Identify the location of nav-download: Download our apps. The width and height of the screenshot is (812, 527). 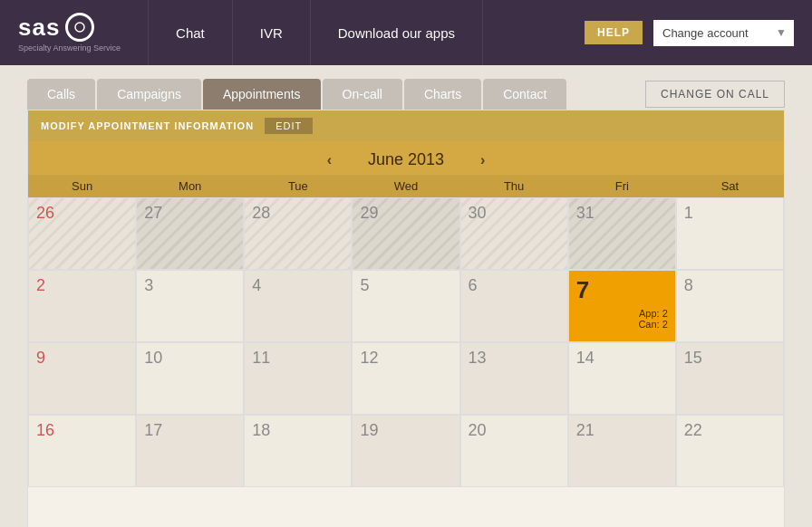
(397, 33).